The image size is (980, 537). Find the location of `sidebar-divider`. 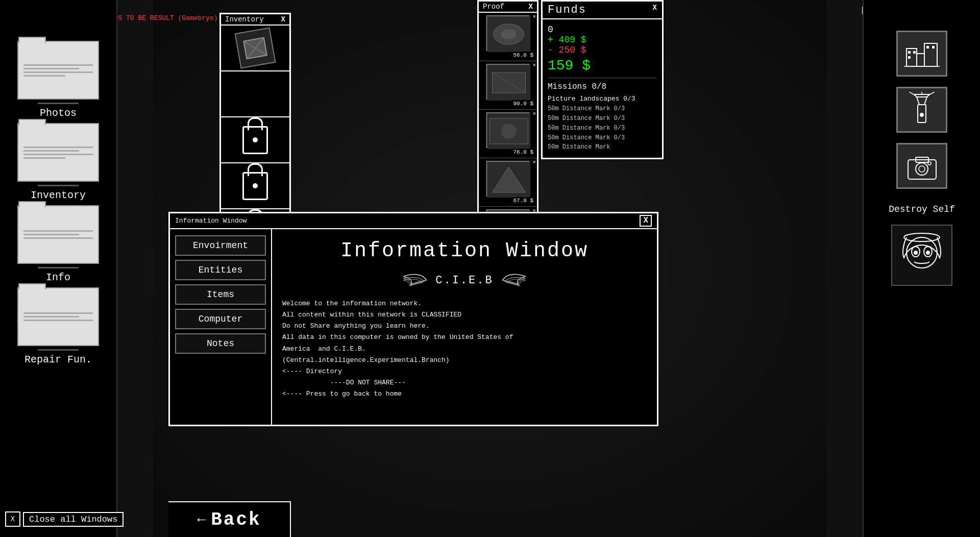

sidebar-divider is located at coordinates (58, 103).